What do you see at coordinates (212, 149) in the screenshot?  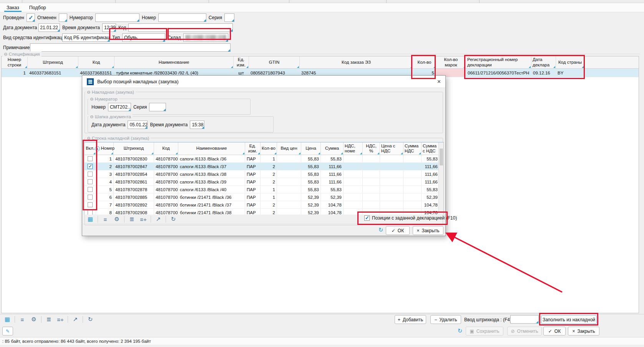 I see `col-name: Наименование` at bounding box center [212, 149].